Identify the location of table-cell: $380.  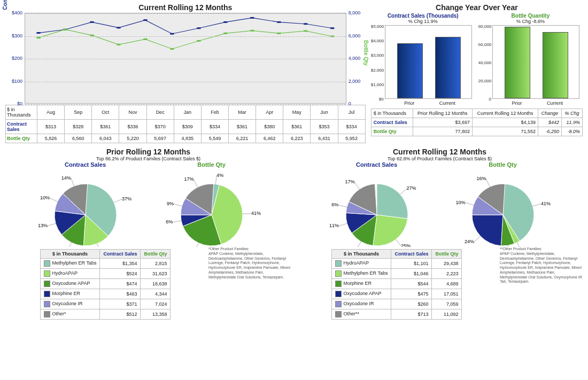
(269, 127).